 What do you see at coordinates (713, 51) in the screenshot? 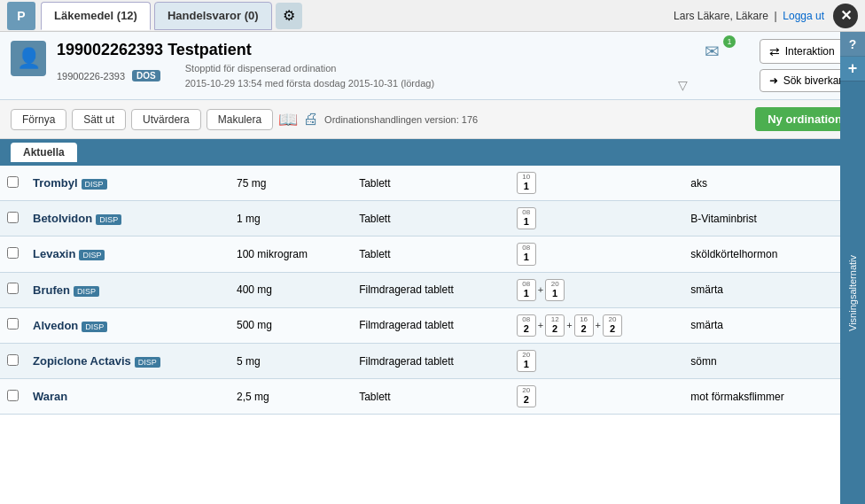
I see `message-icon: ✉` at bounding box center [713, 51].